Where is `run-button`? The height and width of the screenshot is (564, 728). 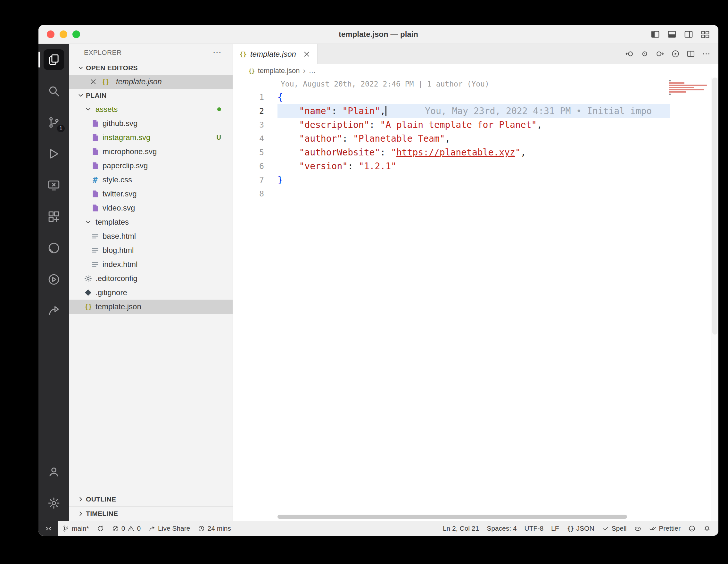
run-button is located at coordinates (675, 54).